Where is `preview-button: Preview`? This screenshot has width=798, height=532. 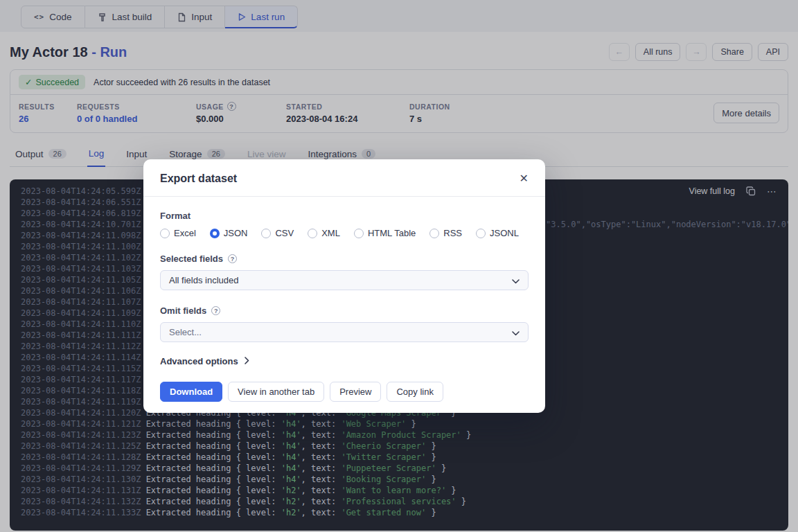 preview-button: Preview is located at coordinates (355, 392).